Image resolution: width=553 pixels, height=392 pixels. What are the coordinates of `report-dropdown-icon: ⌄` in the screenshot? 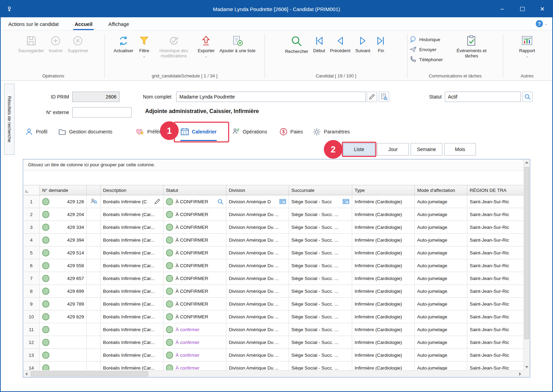 It's located at (527, 56).